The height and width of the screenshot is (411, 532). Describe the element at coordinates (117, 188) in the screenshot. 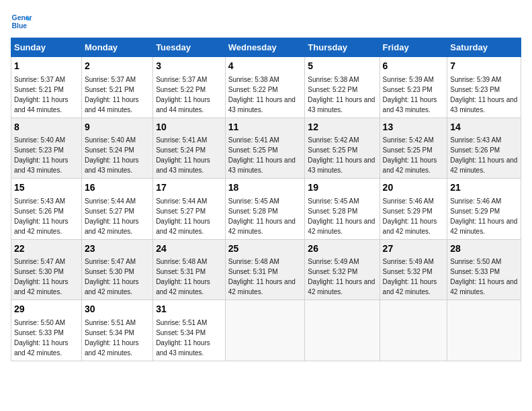

I see `day-number: 16` at that location.